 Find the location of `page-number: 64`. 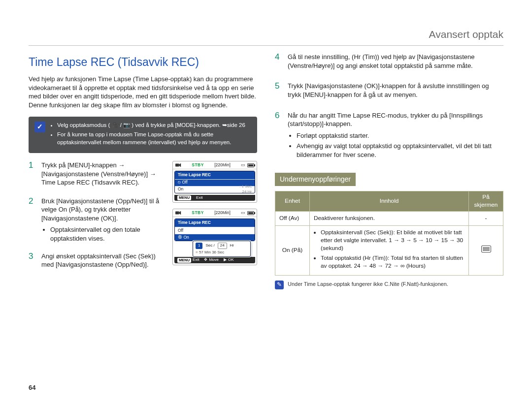

page-number: 64 is located at coordinates (32, 388).